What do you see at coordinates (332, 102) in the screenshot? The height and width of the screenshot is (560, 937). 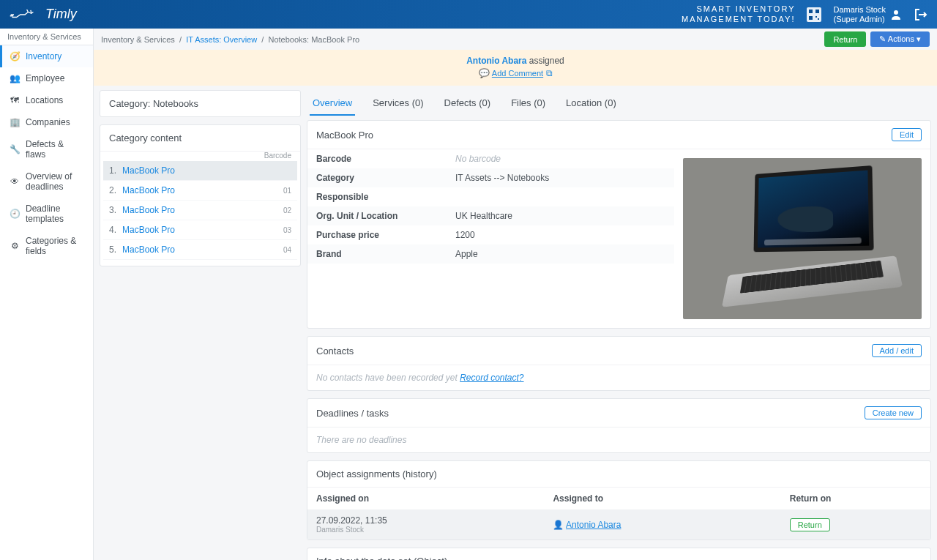 I see `tab-overview: Overview` at bounding box center [332, 102].